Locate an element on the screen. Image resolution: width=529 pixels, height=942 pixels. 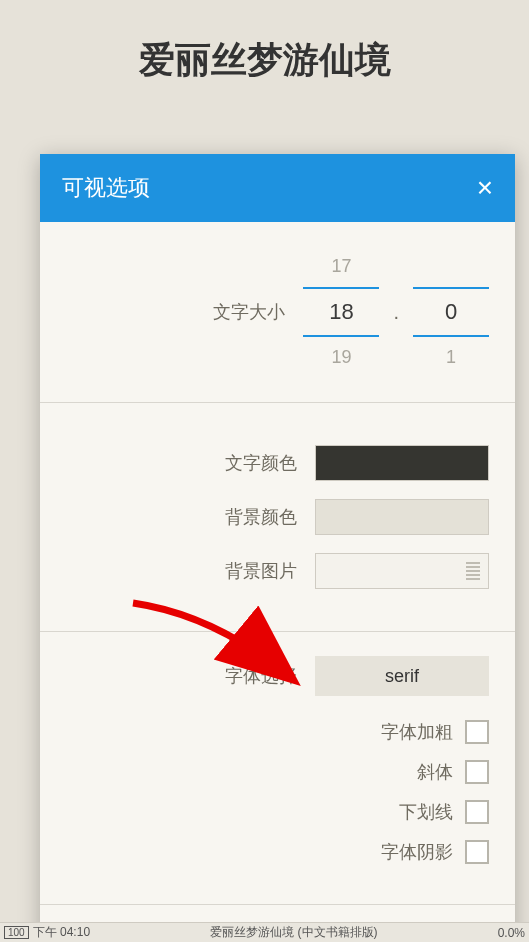
font-shadow-label: 字体阴影 is located at coordinates (417, 852).